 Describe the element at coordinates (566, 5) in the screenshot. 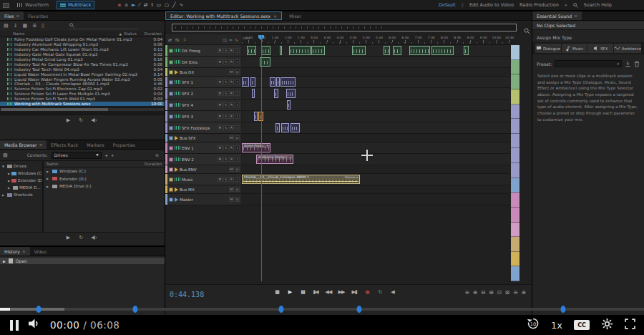

I see `workspace-overflow-icon: »` at that location.